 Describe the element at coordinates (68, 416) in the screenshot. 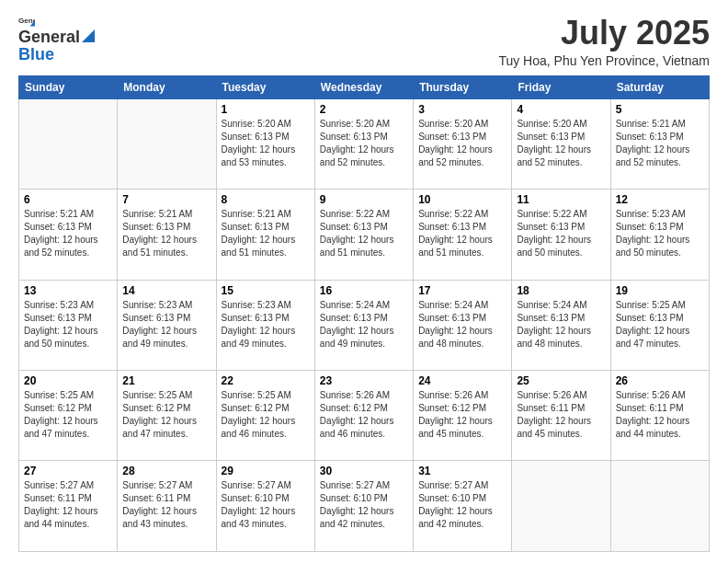

I see `table-row: 20Sunrise: 5:25 AMSunset: 6:12 PMDayligh…` at that location.